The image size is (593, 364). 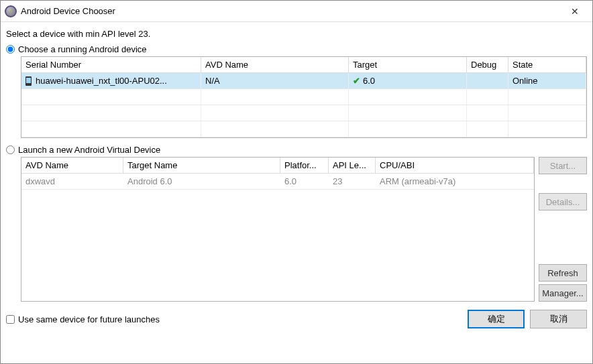 What do you see at coordinates (352, 181) in the screenshot?
I see `cell-api: 23` at bounding box center [352, 181].